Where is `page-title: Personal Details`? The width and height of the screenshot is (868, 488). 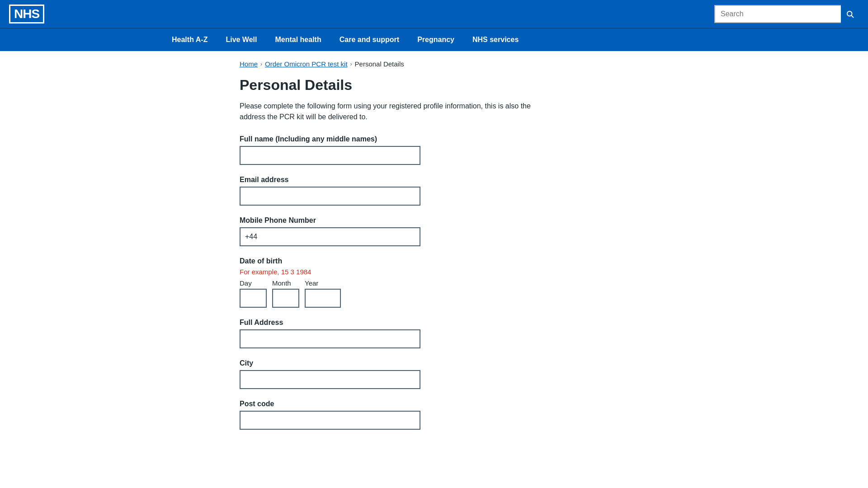
page-title: Personal Details is located at coordinates (434, 85).